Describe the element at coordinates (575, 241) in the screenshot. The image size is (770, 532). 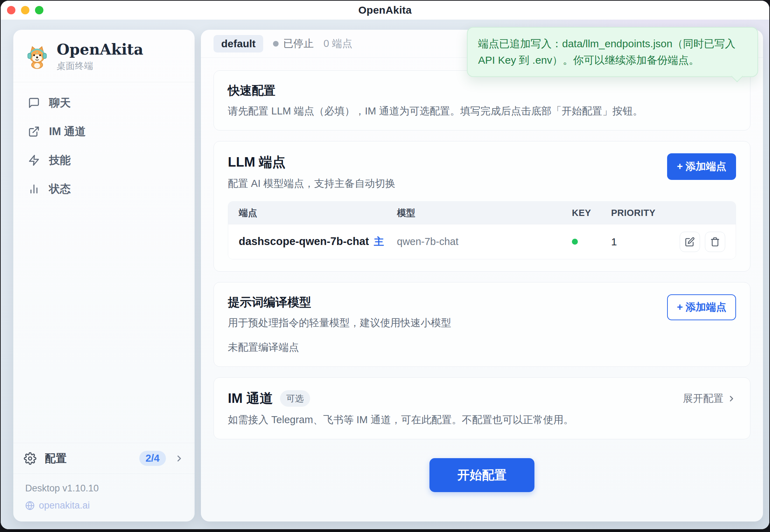
I see `key-status-dot-icon` at that location.